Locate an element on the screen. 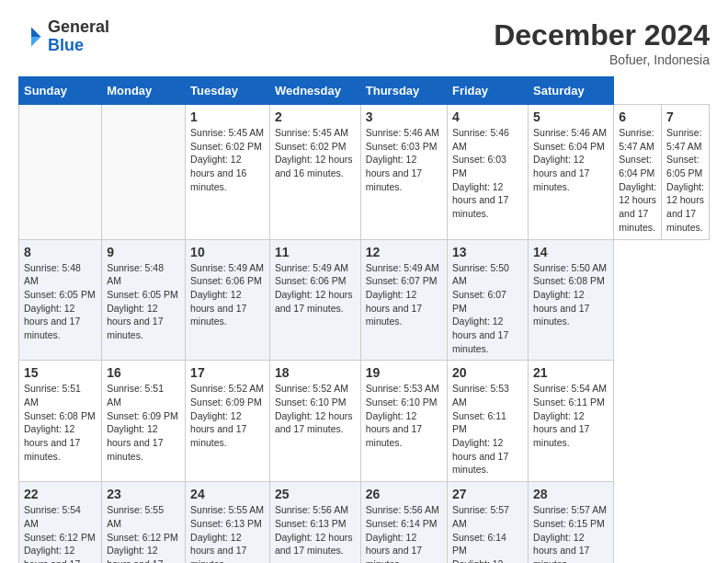 This screenshot has width=728, height=563. day-number: 17 is located at coordinates (228, 373).